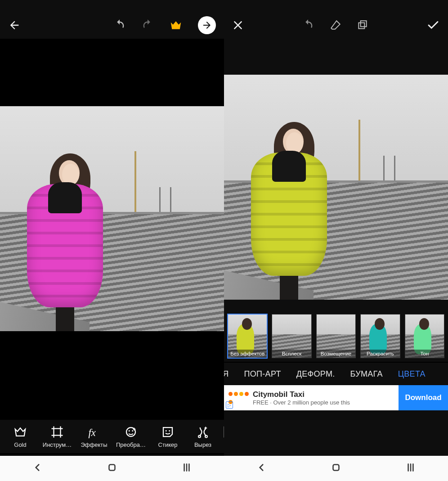 This screenshot has height=481, width=448. Describe the element at coordinates (14, 25) in the screenshot. I see `back-arrow-icon` at that location.